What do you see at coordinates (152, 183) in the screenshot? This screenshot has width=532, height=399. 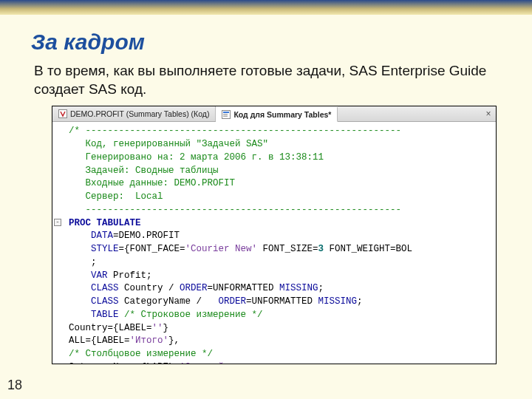 I see `code-text: Входные данные: DEMO.PROFIT` at bounding box center [152, 183].